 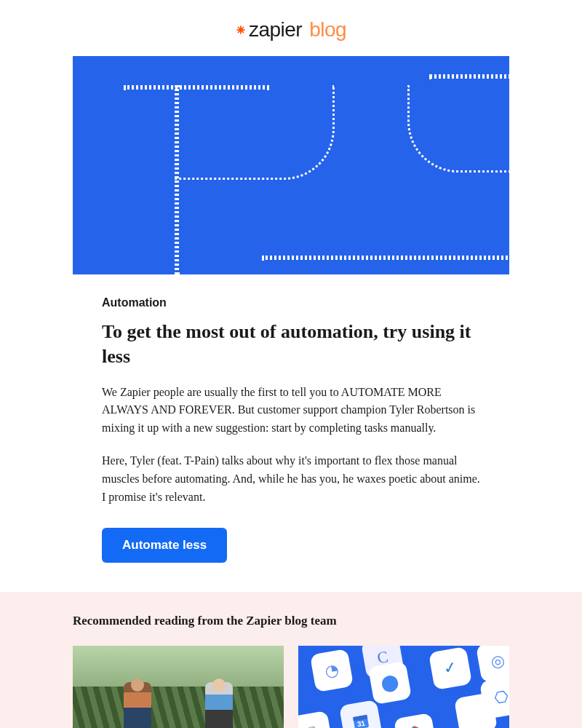 I want to click on recommended-cards: ◔ C ⬤ ✓ ◎ C 31 ⎔, so click(x=291, y=687).